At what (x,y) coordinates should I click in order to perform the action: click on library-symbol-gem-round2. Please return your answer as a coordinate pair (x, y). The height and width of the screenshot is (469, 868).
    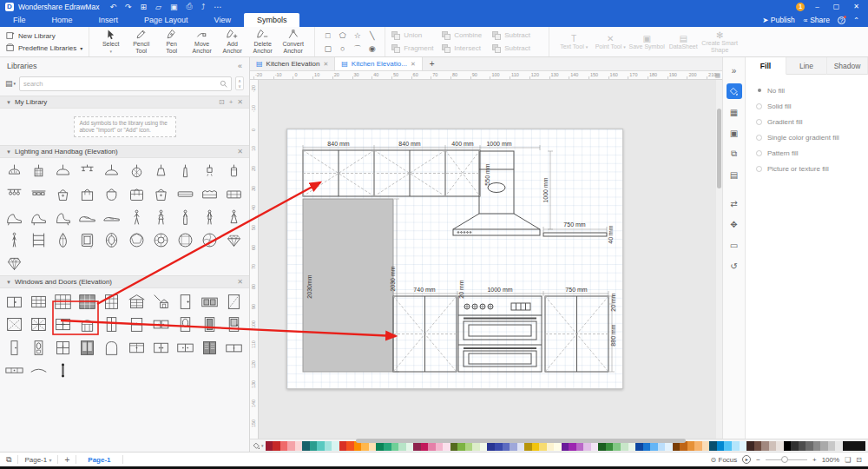
    Looking at the image, I should click on (161, 241).